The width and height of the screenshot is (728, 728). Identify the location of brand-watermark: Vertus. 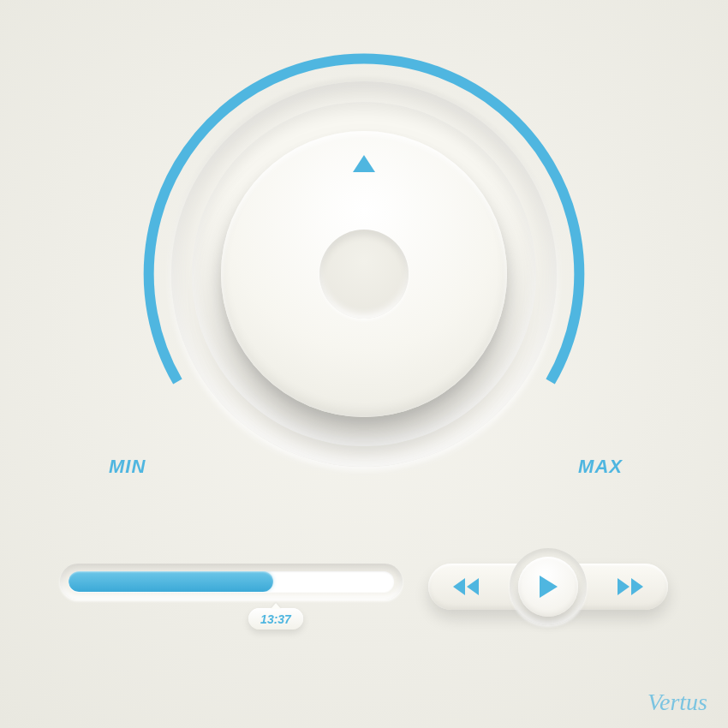
(677, 702).